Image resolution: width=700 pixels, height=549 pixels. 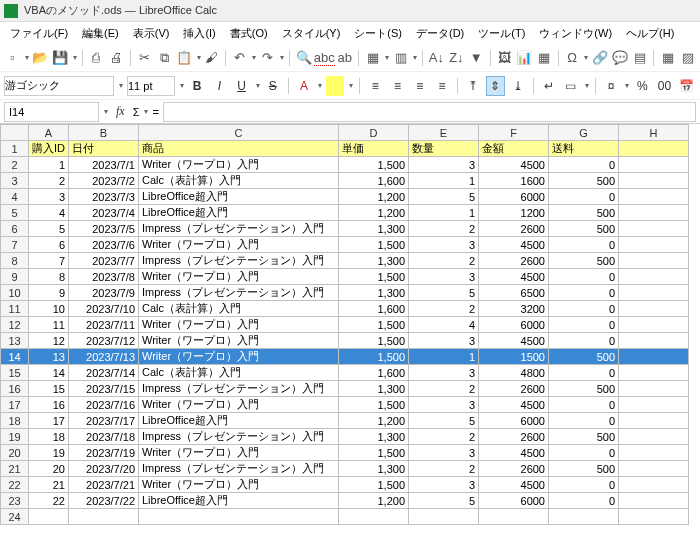 I want to click on cell: 2023/7/13, so click(x=104, y=357).